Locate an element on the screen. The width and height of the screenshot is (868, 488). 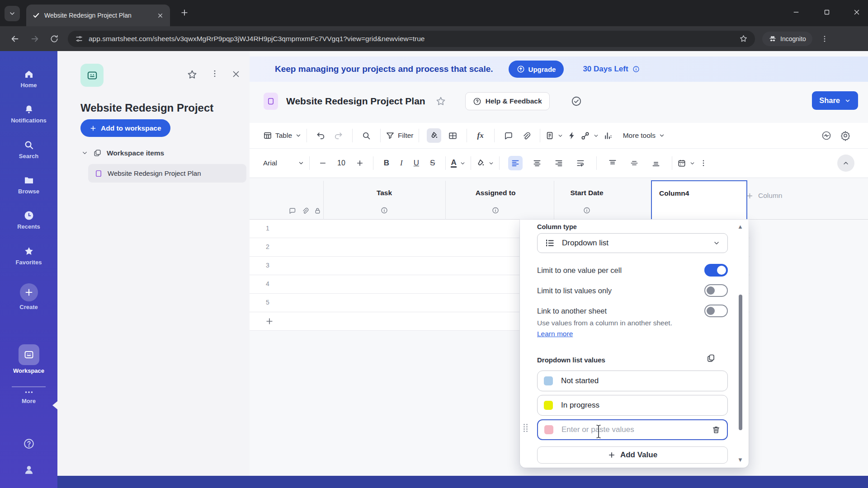
wrap-text-button is located at coordinates (580, 163).